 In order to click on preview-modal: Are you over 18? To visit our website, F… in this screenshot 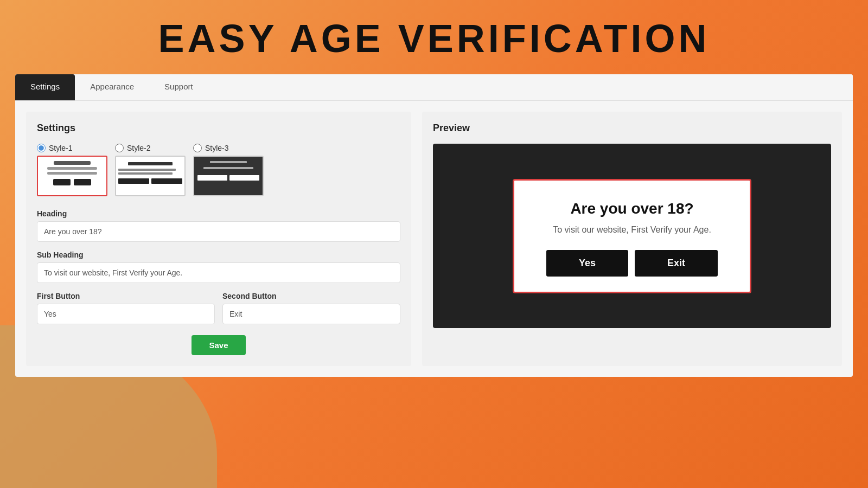, I will do `click(632, 236)`.